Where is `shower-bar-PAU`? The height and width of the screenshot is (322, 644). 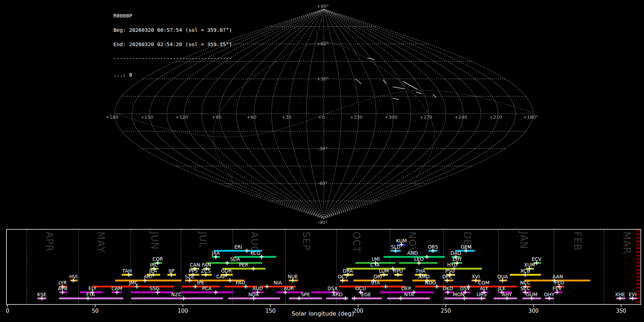
shower-bar-PAU is located at coordinates (240, 287).